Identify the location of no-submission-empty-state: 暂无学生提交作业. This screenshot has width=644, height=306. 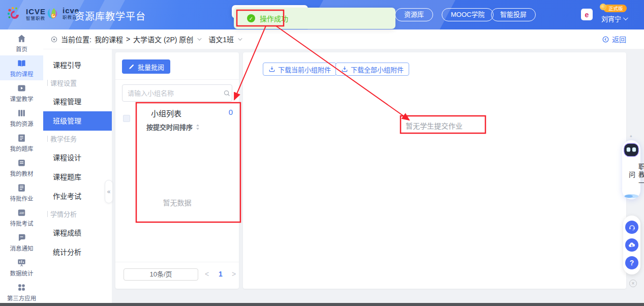
(434, 126).